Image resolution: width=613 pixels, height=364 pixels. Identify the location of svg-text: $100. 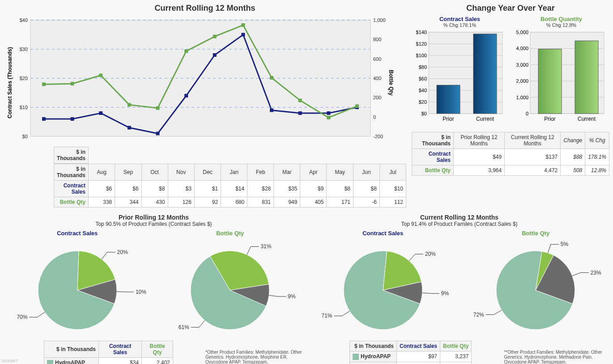
(421, 55).